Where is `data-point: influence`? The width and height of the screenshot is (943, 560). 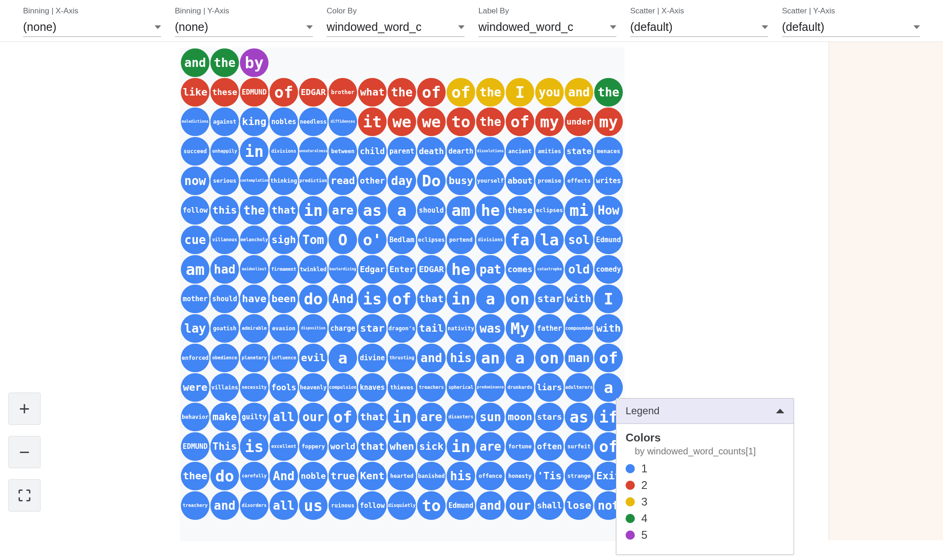 data-point: influence is located at coordinates (284, 358).